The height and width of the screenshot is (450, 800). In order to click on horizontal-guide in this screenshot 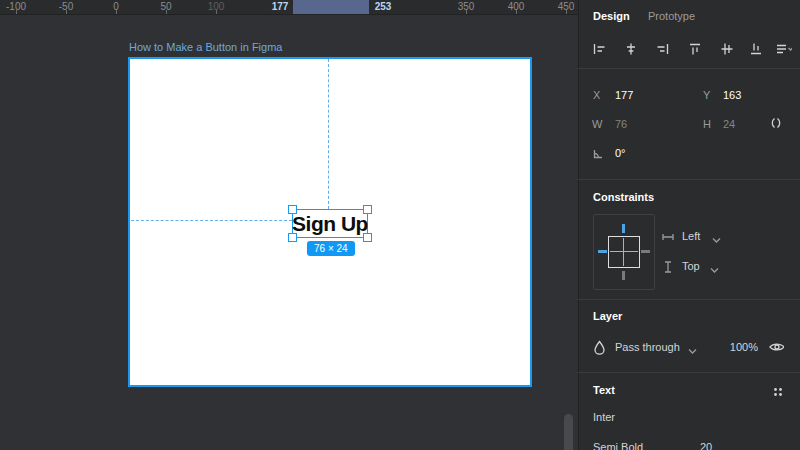, I will do `click(212, 220)`.